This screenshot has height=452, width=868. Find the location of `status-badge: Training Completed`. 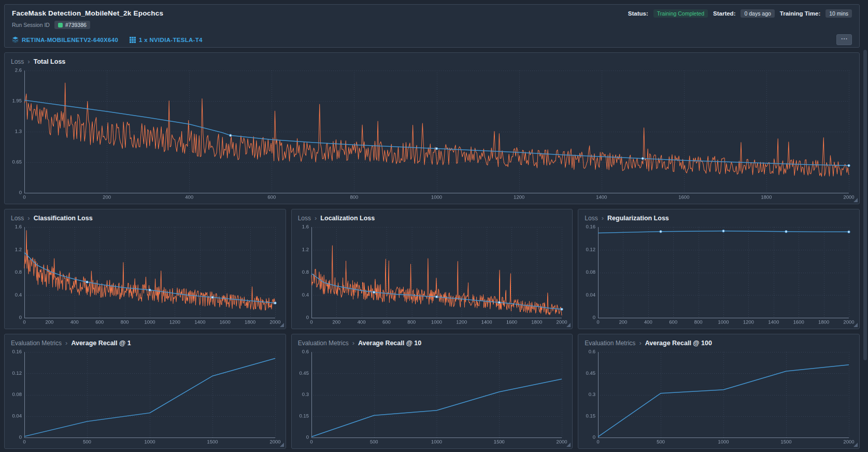

status-badge: Training Completed is located at coordinates (681, 13).